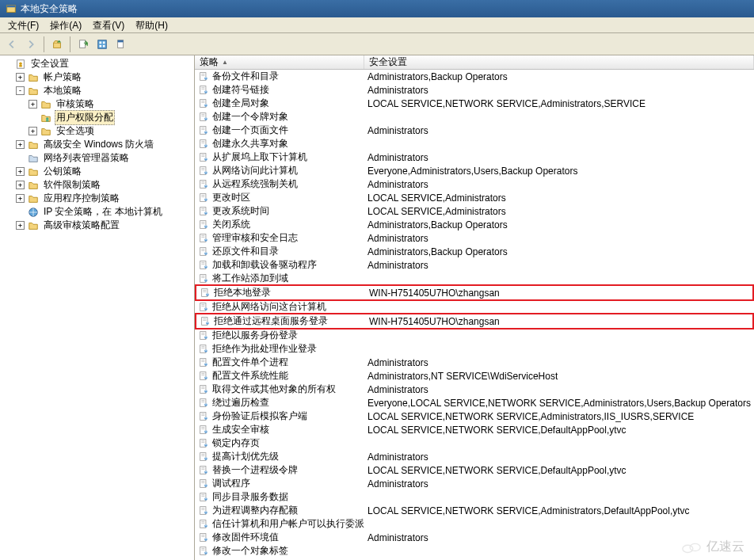 The image size is (754, 560). Describe the element at coordinates (98, 63) in the screenshot. I see `tree-root: 安全设置` at that location.